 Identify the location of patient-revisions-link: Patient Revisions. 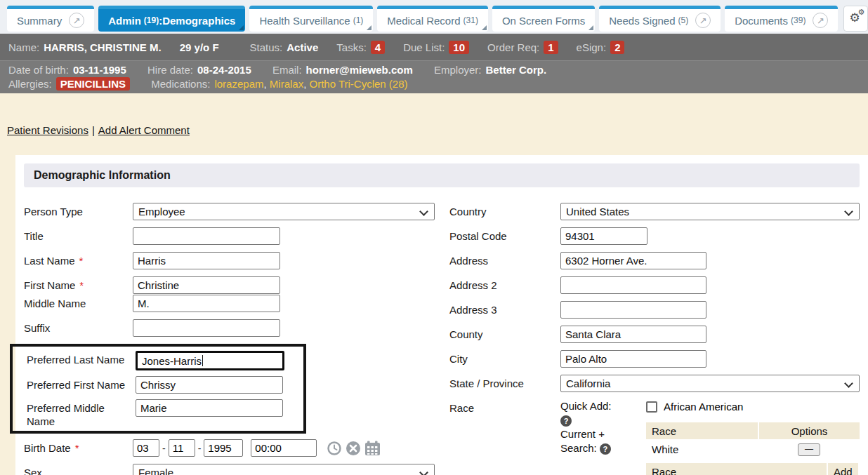
(48, 131).